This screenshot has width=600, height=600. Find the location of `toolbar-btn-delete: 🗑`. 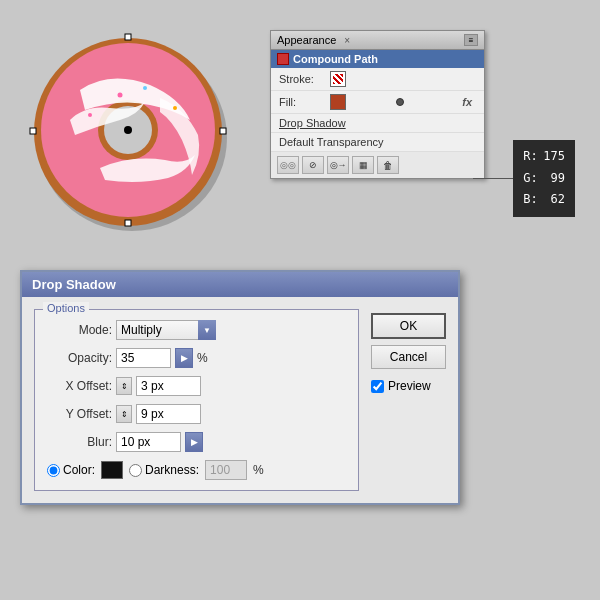

toolbar-btn-delete: 🗑 is located at coordinates (388, 165).